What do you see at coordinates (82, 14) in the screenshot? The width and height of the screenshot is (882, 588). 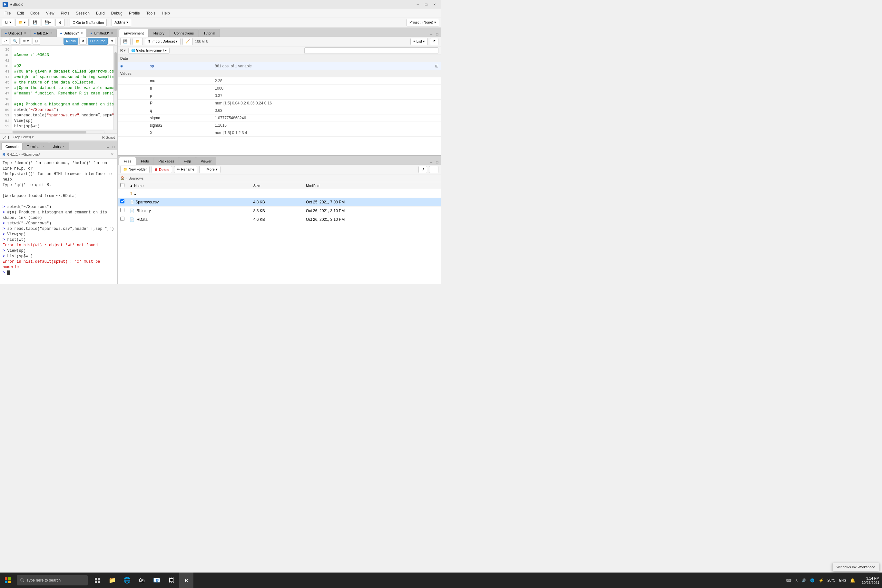 I see `menu-session: Session` at bounding box center [82, 14].